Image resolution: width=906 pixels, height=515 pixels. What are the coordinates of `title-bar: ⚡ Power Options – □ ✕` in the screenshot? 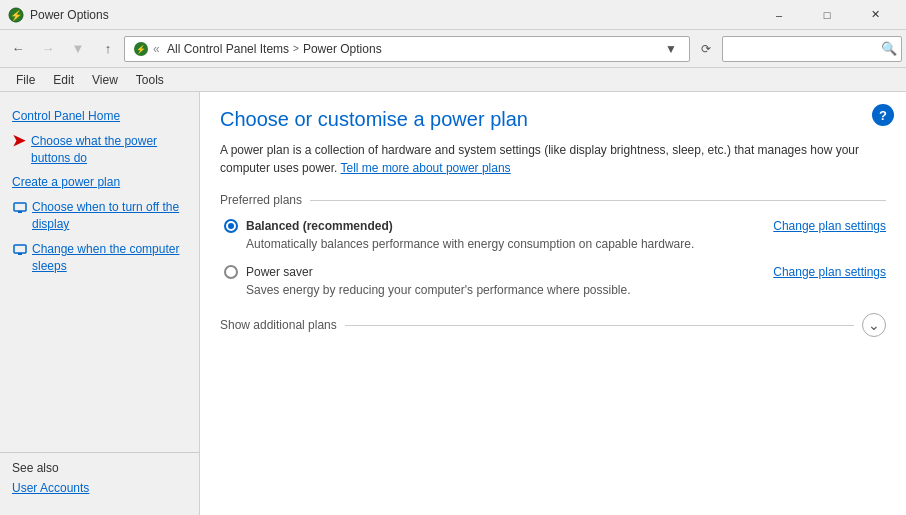 It's located at (453, 15).